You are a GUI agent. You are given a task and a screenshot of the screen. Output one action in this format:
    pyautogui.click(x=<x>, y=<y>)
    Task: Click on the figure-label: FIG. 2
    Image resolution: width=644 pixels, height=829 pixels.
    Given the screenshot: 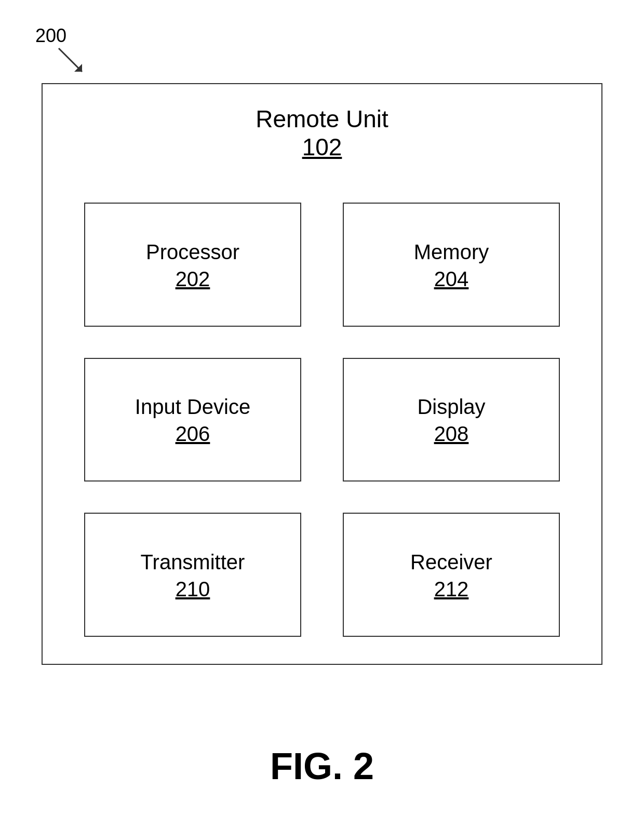 What is the action you would take?
    pyautogui.click(x=322, y=766)
    